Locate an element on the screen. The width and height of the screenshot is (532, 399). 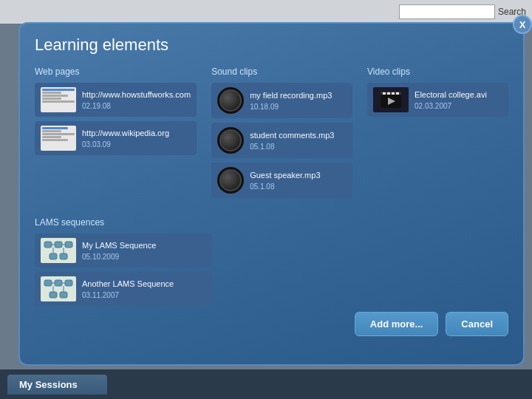
webpage-item-0: http://www.howstuffworks.com 02.19.08 is located at coordinates (115, 100).